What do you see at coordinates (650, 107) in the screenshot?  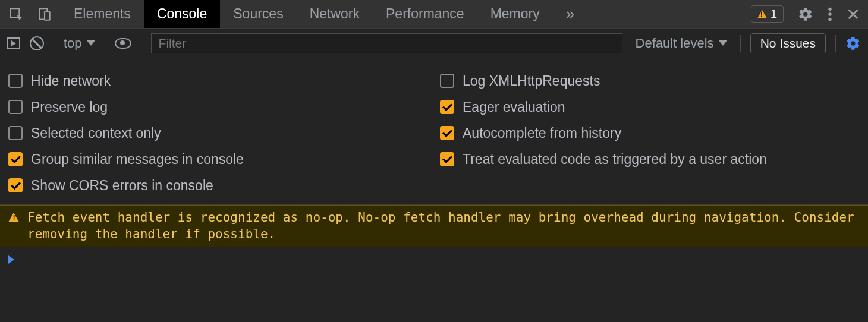 I see `setting-row: Eager evaluation` at bounding box center [650, 107].